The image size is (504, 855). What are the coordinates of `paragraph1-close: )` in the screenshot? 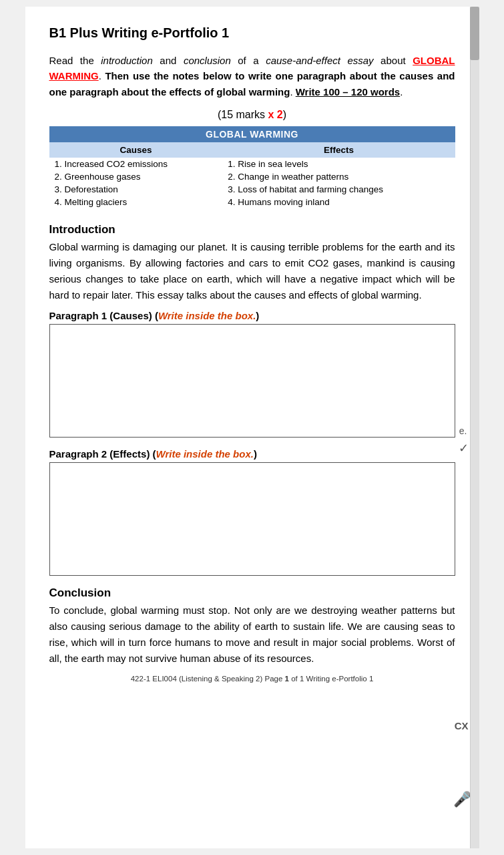 It's located at (258, 315).